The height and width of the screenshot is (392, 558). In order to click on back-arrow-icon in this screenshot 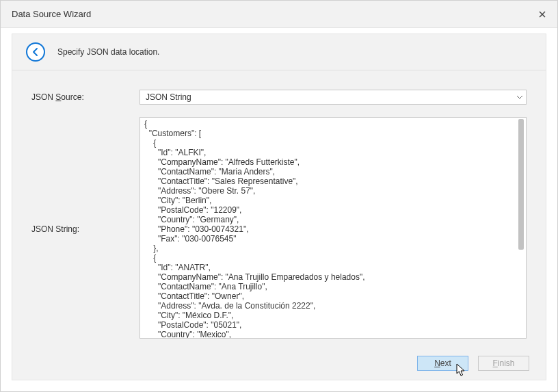, I will do `click(36, 52)`.